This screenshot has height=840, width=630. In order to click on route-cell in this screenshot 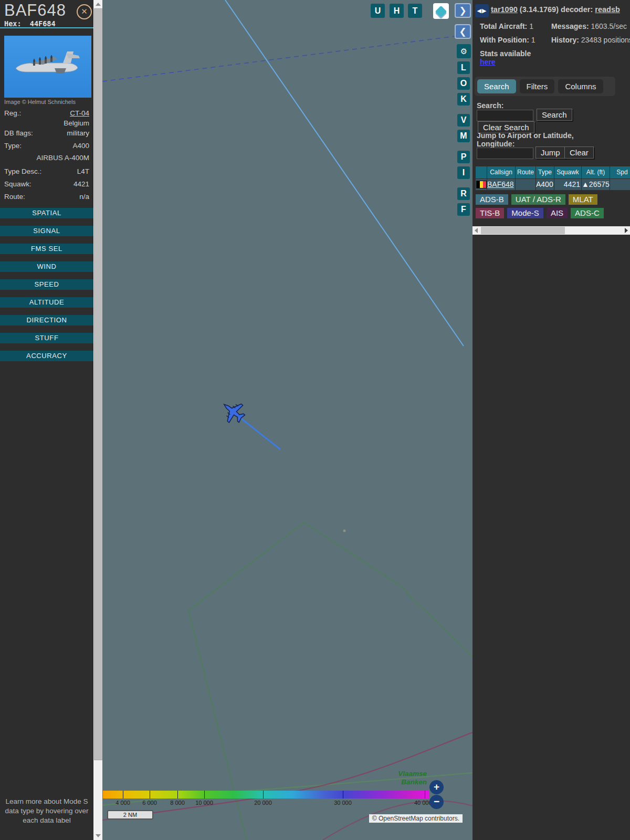, I will do `click(526, 185)`.